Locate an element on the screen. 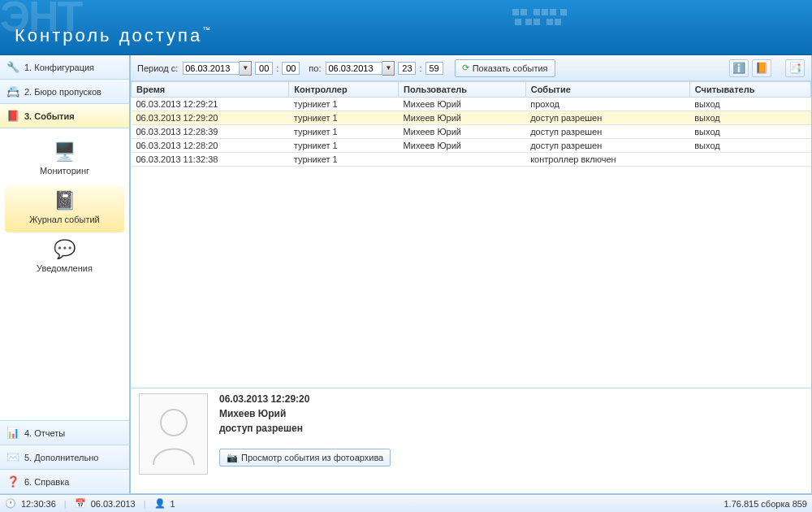 Image resolution: width=812 pixels, height=512 pixels. legend-button: 📙 is located at coordinates (762, 68).